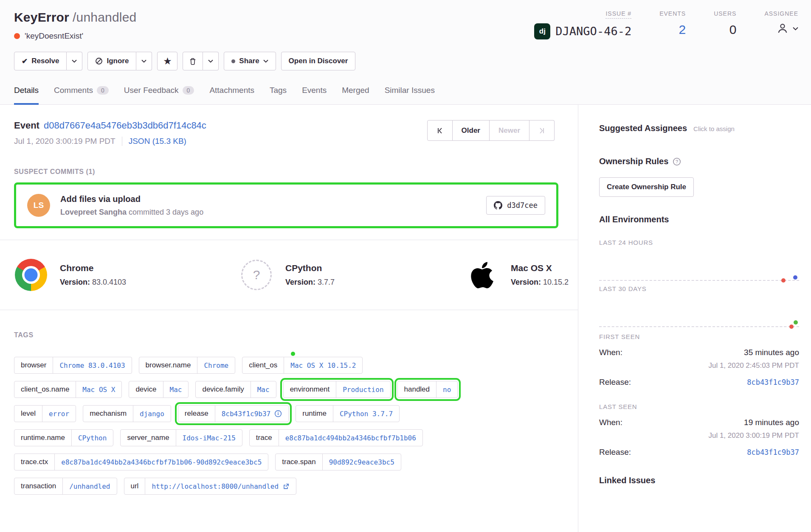 The width and height of the screenshot is (811, 532). Describe the element at coordinates (699, 243) in the screenshot. I see `last-24-hours-label: LAST 24 HOURS` at that location.